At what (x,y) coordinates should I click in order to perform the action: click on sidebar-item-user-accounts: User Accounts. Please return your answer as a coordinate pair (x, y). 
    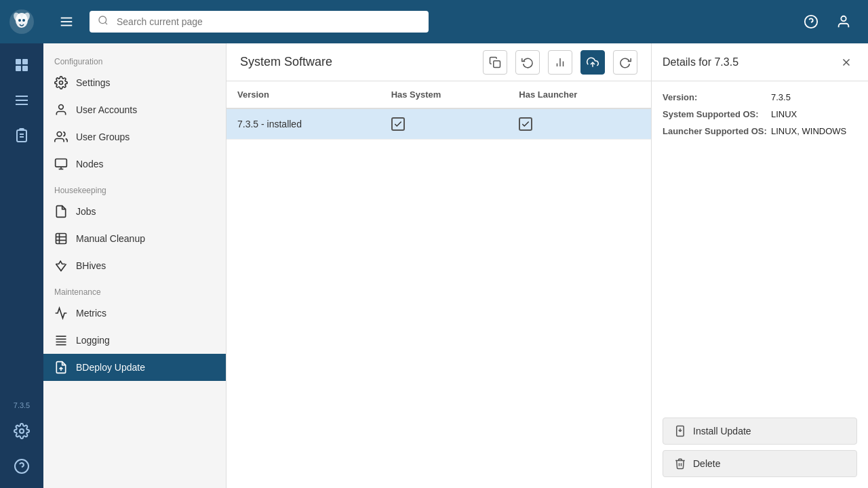
    Looking at the image, I should click on (134, 110).